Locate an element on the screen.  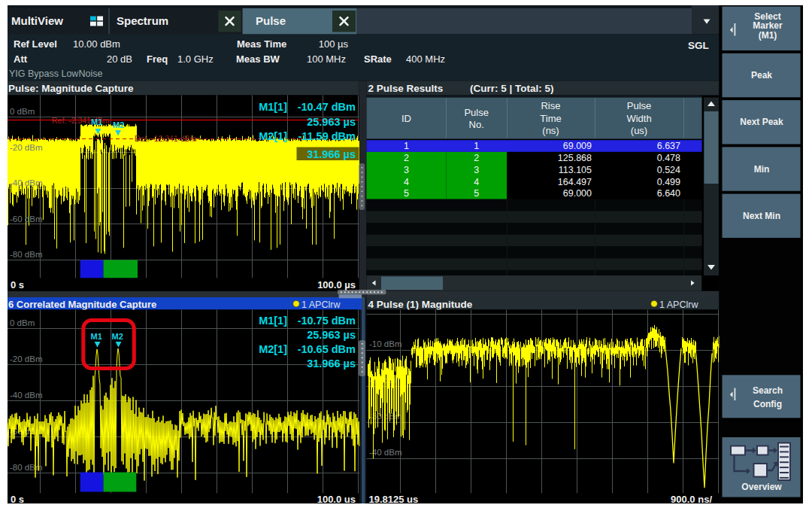
svg-text: 400 MHz is located at coordinates (426, 59).